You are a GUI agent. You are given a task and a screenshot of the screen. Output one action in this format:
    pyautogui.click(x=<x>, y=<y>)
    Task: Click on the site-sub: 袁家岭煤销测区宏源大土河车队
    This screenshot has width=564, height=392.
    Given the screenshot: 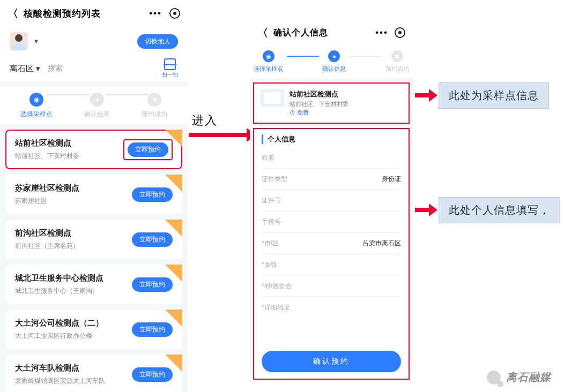 What is the action you would take?
    pyautogui.click(x=73, y=381)
    